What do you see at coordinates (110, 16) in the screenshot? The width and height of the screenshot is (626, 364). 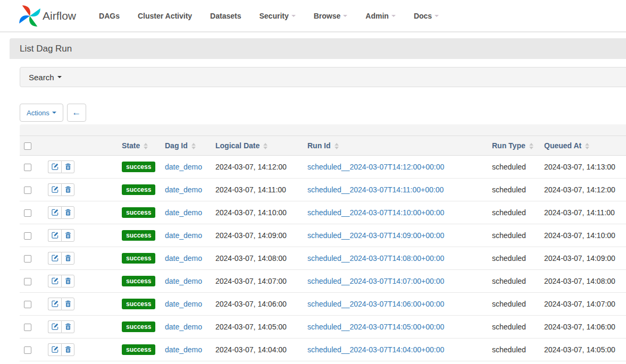 I see `nav-item-dags: DAGs` at bounding box center [110, 16].